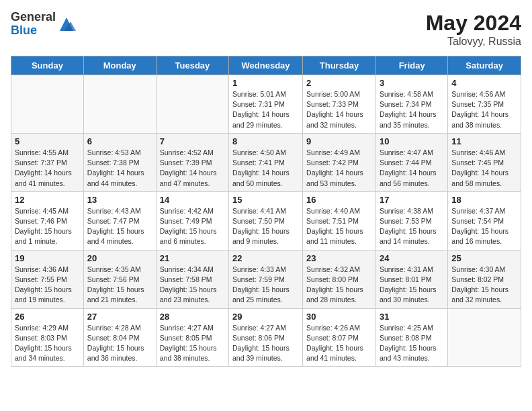 The image size is (532, 411). Describe the element at coordinates (484, 200) in the screenshot. I see `day-number: 18` at that location.